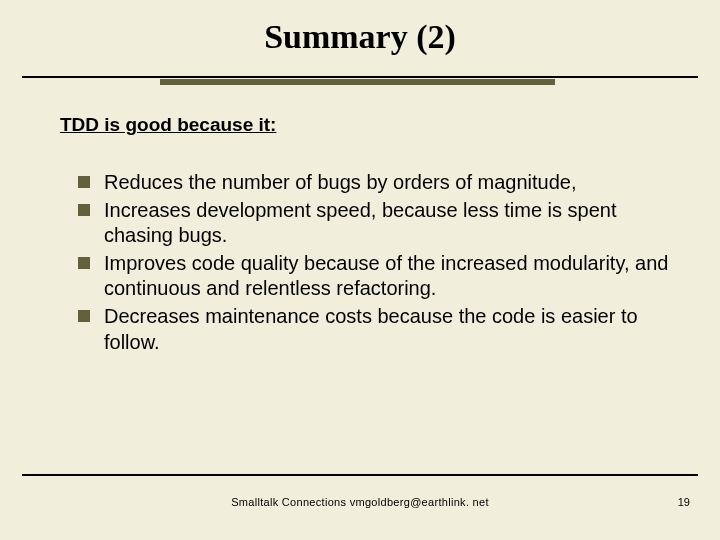  What do you see at coordinates (360, 37) in the screenshot?
I see `slide-title: Summary (2)` at bounding box center [360, 37].